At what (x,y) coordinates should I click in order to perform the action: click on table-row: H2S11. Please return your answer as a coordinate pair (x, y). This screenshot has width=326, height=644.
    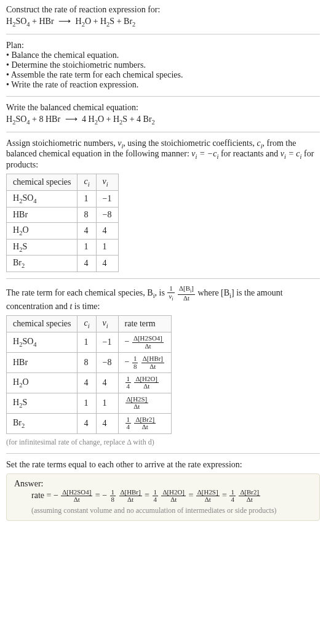
    Looking at the image, I should click on (63, 248).